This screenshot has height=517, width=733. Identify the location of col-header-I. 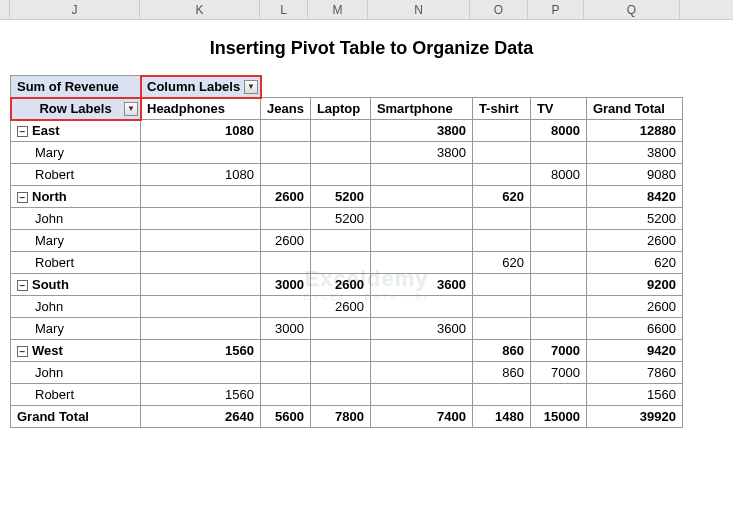
(5, 10).